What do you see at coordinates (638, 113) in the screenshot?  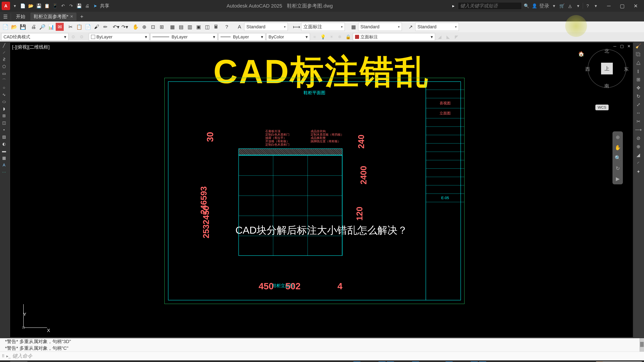 I see `stretch-tool: ↔` at bounding box center [638, 113].